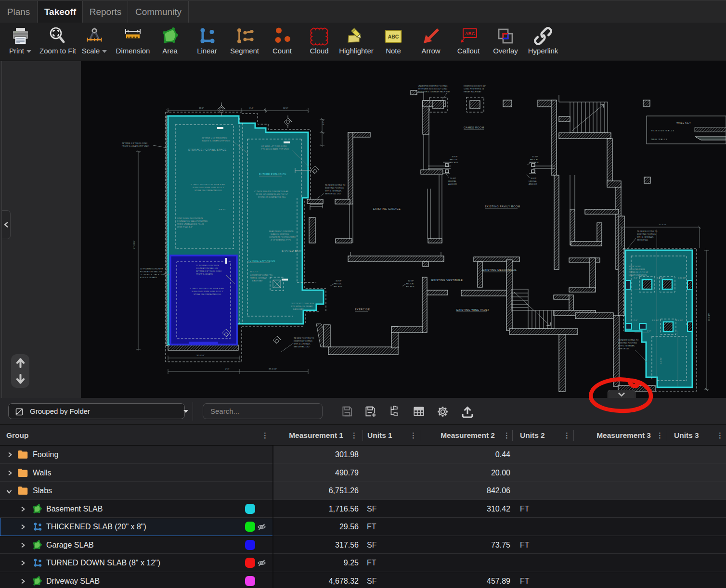  What do you see at coordinates (680, 320) in the screenshot?
I see `svg-text: 6'-4 1/4"` at bounding box center [680, 320].